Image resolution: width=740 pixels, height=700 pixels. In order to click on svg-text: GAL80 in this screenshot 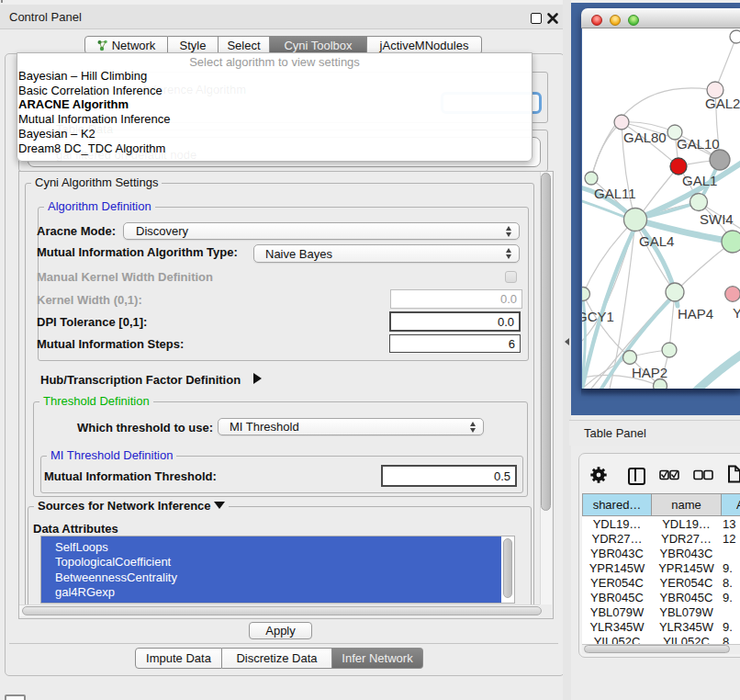, I will do `click(645, 138)`.